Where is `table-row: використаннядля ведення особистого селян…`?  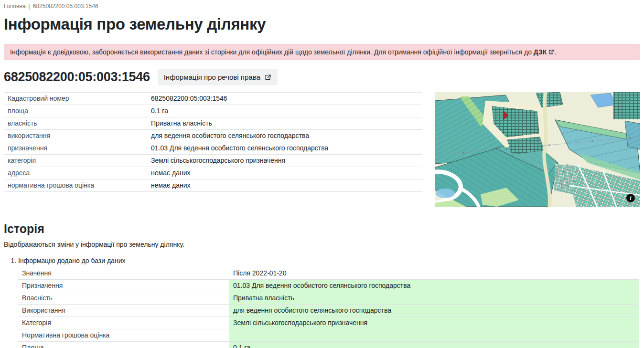
table-row: використаннядля ведення особистого селян… is located at coordinates (213, 136).